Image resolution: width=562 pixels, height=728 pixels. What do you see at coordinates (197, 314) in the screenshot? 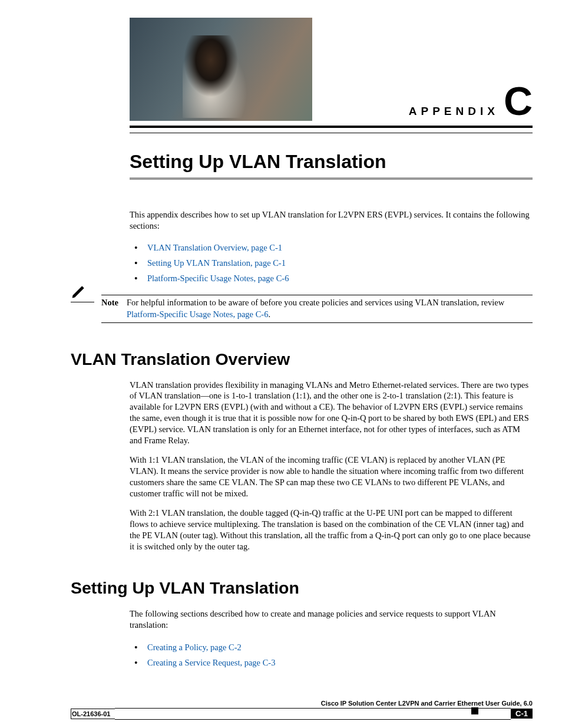
I see `note-link-platform-notes: Platform-Specific Usage Notes, page C-6` at bounding box center [197, 314].